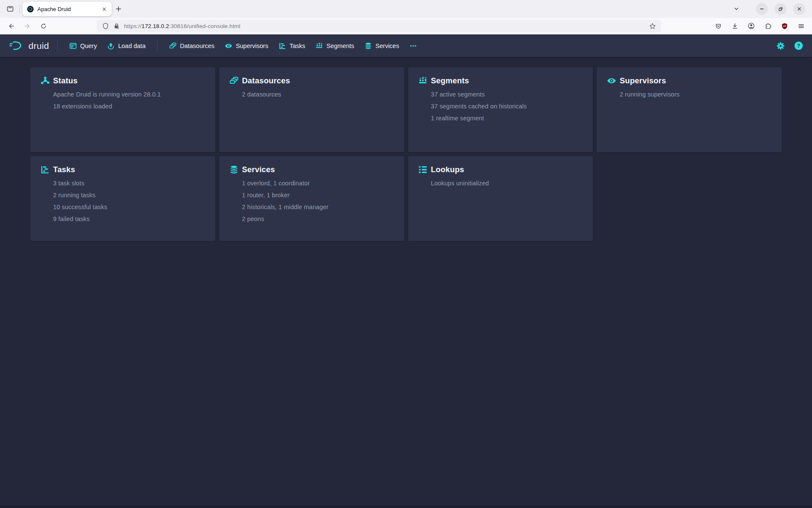 The image size is (812, 508). Describe the element at coordinates (507, 106) in the screenshot. I see `card-line: 37 segments cached on historicals` at that location.